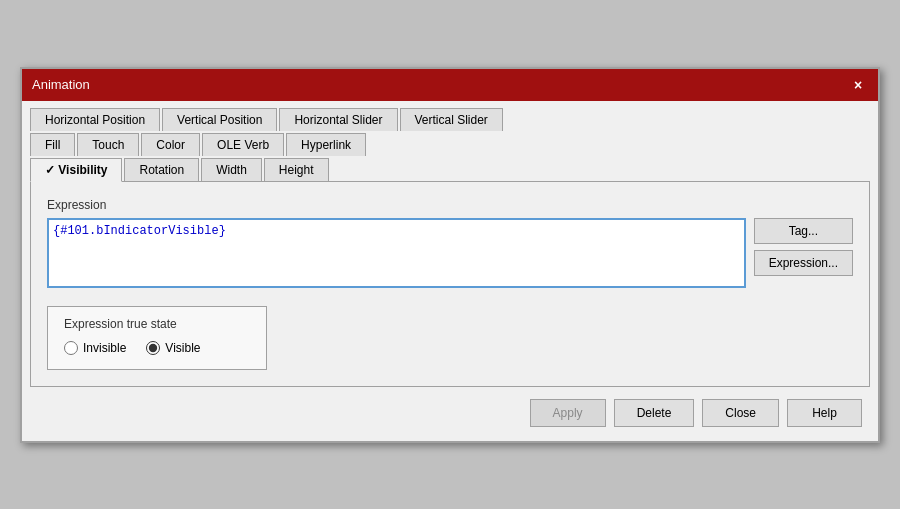  Describe the element at coordinates (824, 413) in the screenshot. I see `help-button: Help` at that location.